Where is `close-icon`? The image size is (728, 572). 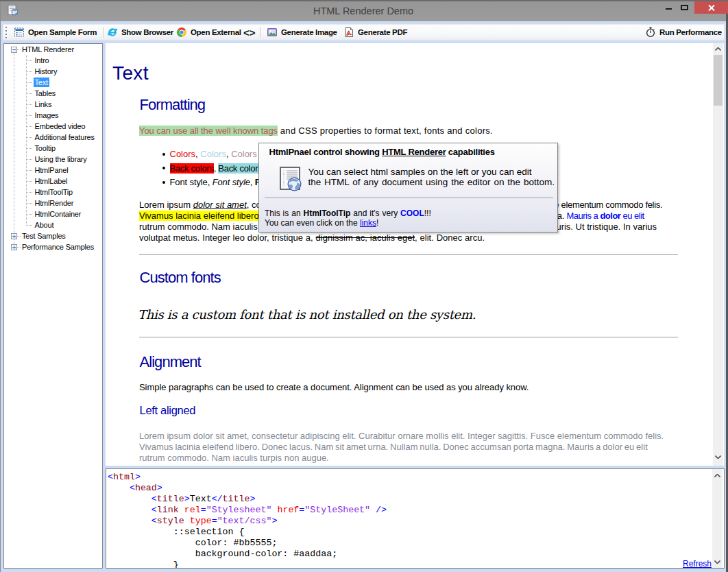
close-icon is located at coordinates (712, 8).